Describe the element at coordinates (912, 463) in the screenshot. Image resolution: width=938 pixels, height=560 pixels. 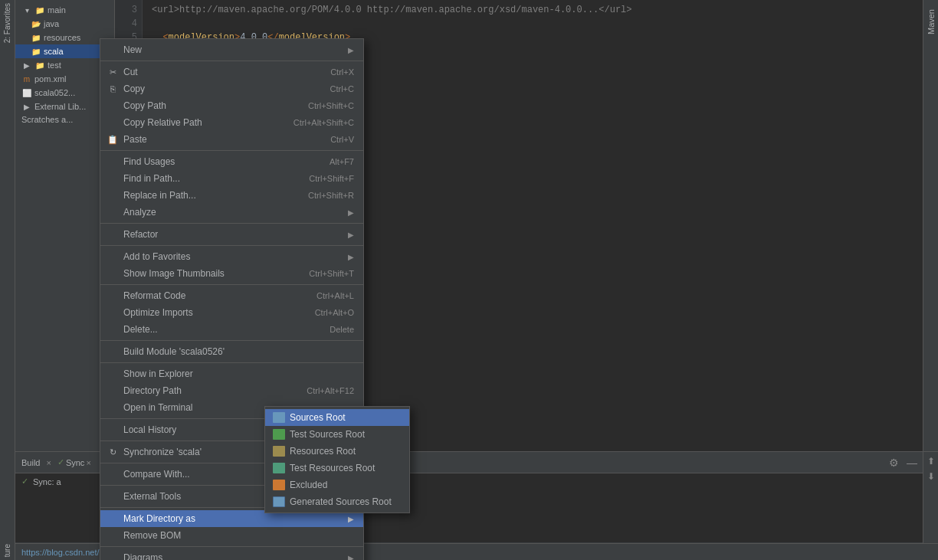
I see `close-panel-icon: —` at that location.